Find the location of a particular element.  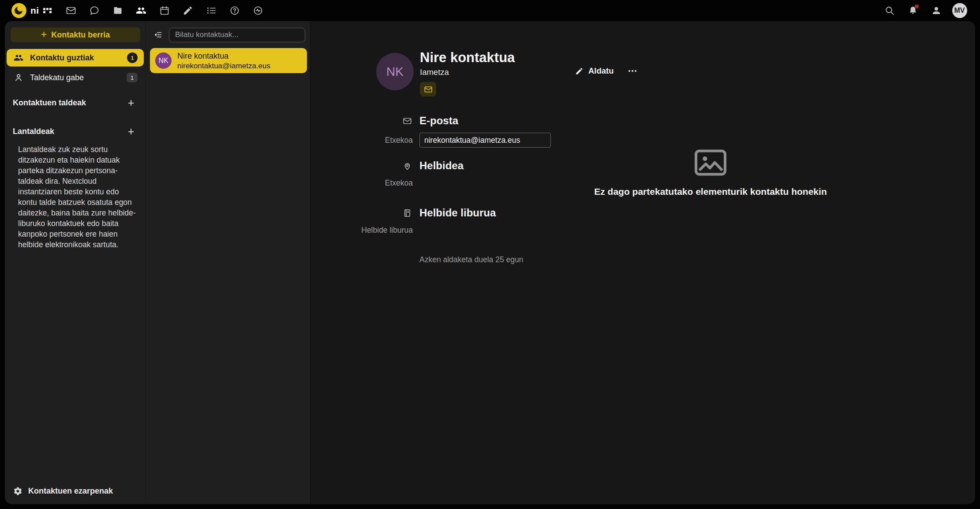

contact-groups-header: Kontaktuen taldeak + is located at coordinates (75, 103).